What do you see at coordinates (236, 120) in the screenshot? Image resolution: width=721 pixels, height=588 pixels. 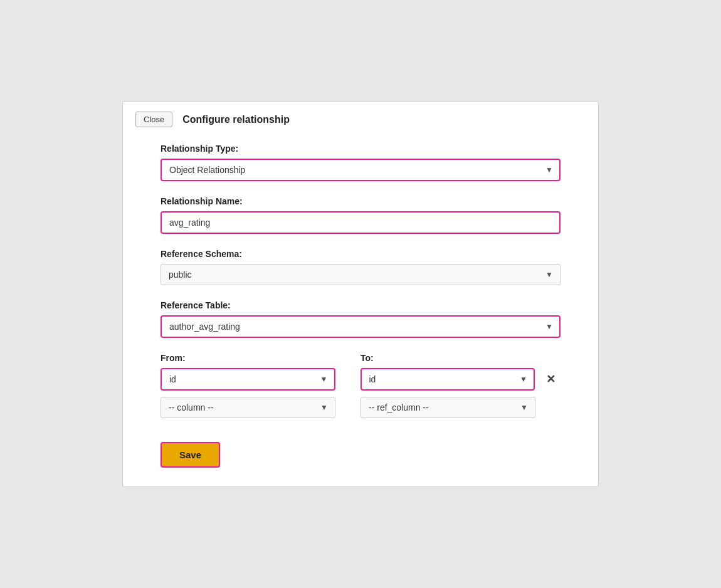 I see `modal-title: Configure relationship` at bounding box center [236, 120].